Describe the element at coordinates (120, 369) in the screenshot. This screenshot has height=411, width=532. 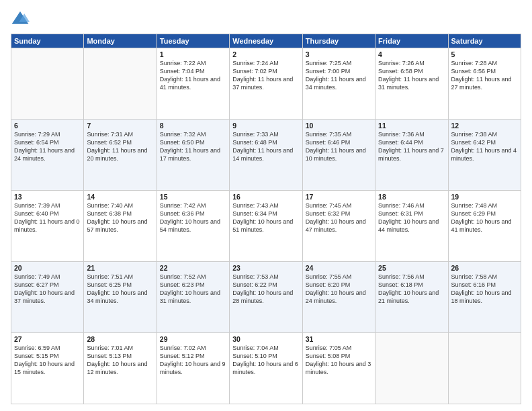
I see `calendar-cell: 28Sunrise: 7:01 AMSunset: 5:13 PMDayligh…` at that location.